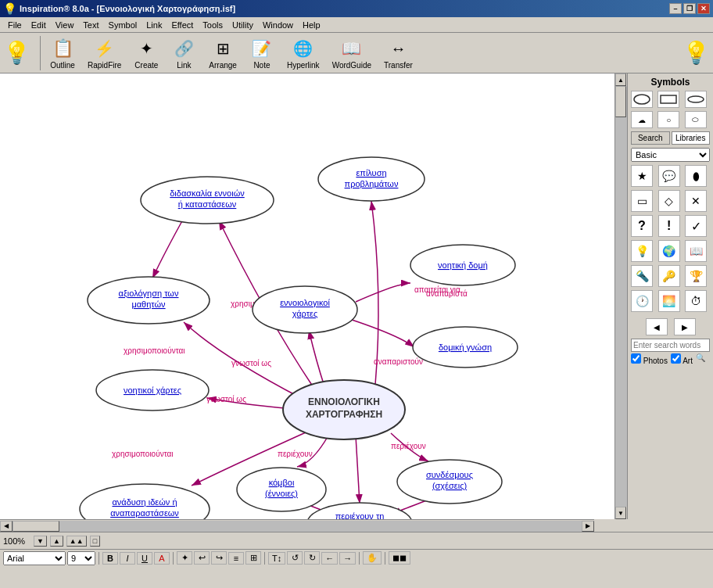  I want to click on zoom-out-button: ▼, so click(41, 541).